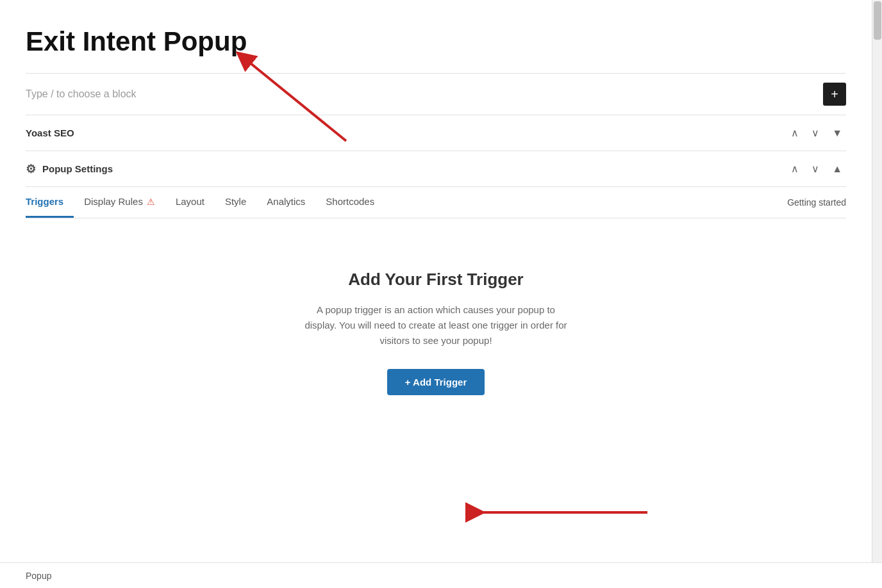 This screenshot has height=588, width=882. What do you see at coordinates (190, 201) in the screenshot?
I see `tab-layout-label: Layout` at bounding box center [190, 201].